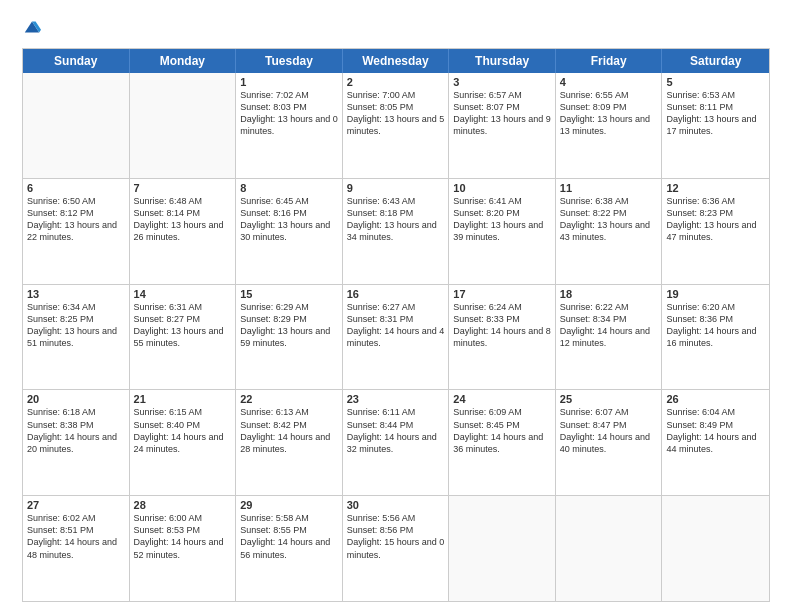 The image size is (792, 612). What do you see at coordinates (76, 61) in the screenshot?
I see `header-cell-sunday: Sunday` at bounding box center [76, 61].